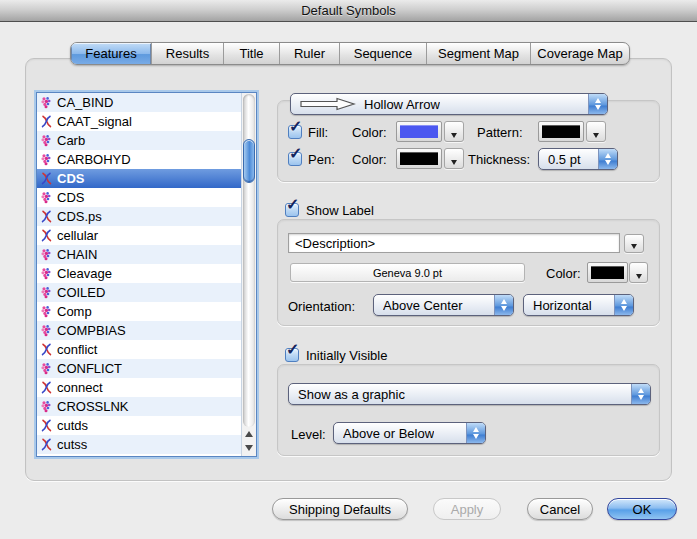 This screenshot has width=697, height=539. Describe the element at coordinates (139, 444) in the screenshot. I see `feature-list-item: cutss` at that location.